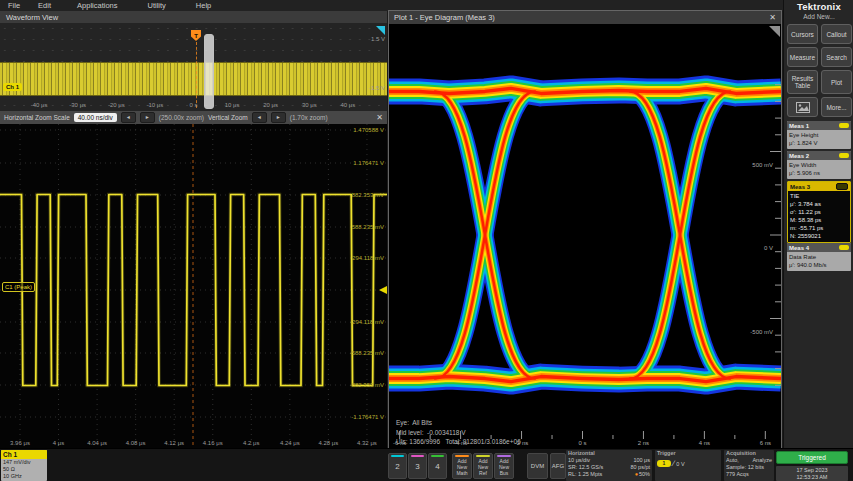 Image resolution: width=853 pixels, height=481 pixels. Describe the element at coordinates (819, 257) in the screenshot. I see `measurement-badge-4: Meas 4Data Rateμ': 940.0 Mb/s` at that location.